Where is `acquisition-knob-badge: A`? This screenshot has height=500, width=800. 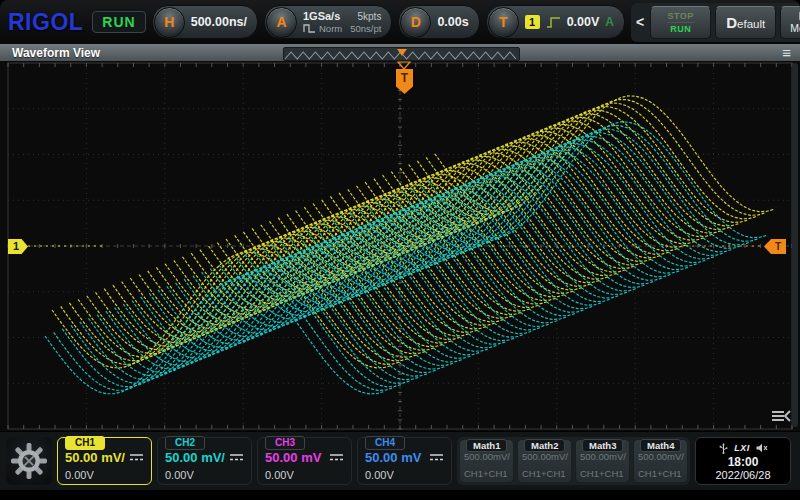 acquisition-knob-badge: A is located at coordinates (282, 22).